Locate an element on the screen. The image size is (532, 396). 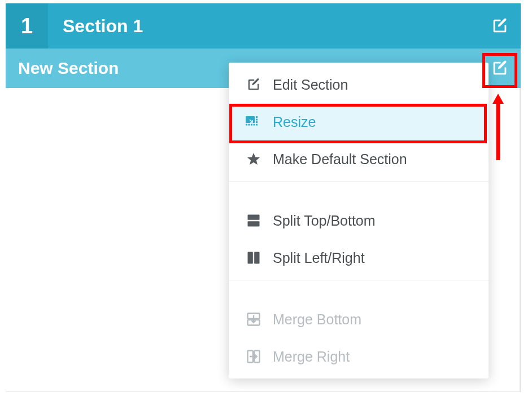
menu-item-merge-right: Merge Right is located at coordinates (359, 357).